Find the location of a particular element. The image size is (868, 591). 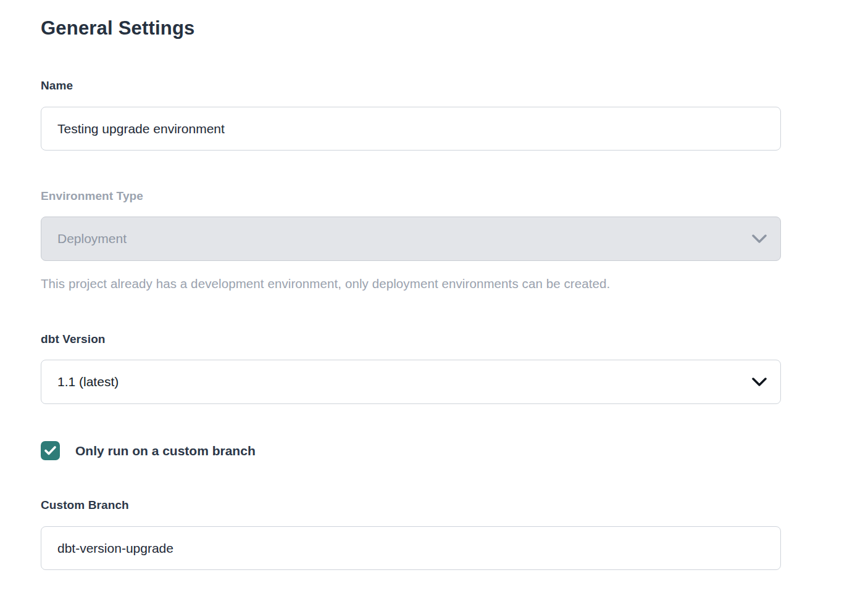

environment-type-label: Environment Type is located at coordinates (411, 196).